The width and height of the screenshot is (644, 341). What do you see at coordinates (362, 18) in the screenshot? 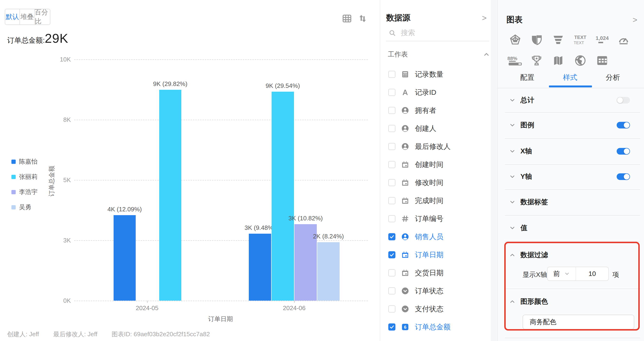
I see `sort-icon` at bounding box center [362, 18].